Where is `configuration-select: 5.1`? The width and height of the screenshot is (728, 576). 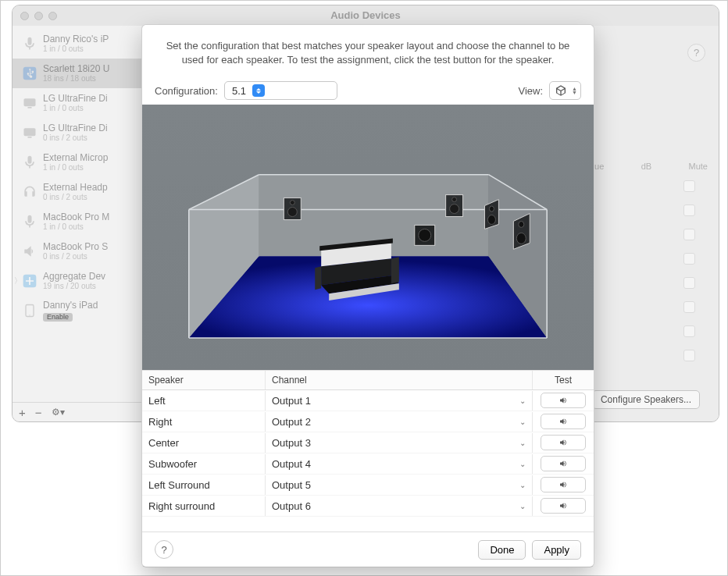 configuration-select: 5.1 is located at coordinates (281, 91).